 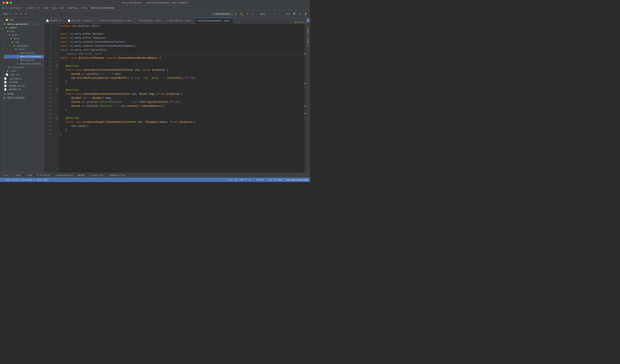 What do you see at coordinates (82, 175) in the screenshot?
I see `bottom-tab-label: 终端` at bounding box center [82, 175].